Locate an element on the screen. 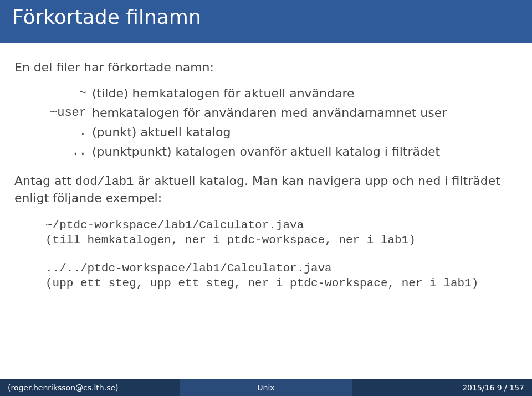  footer-page: 2015/16 9 / 157 is located at coordinates (493, 388).